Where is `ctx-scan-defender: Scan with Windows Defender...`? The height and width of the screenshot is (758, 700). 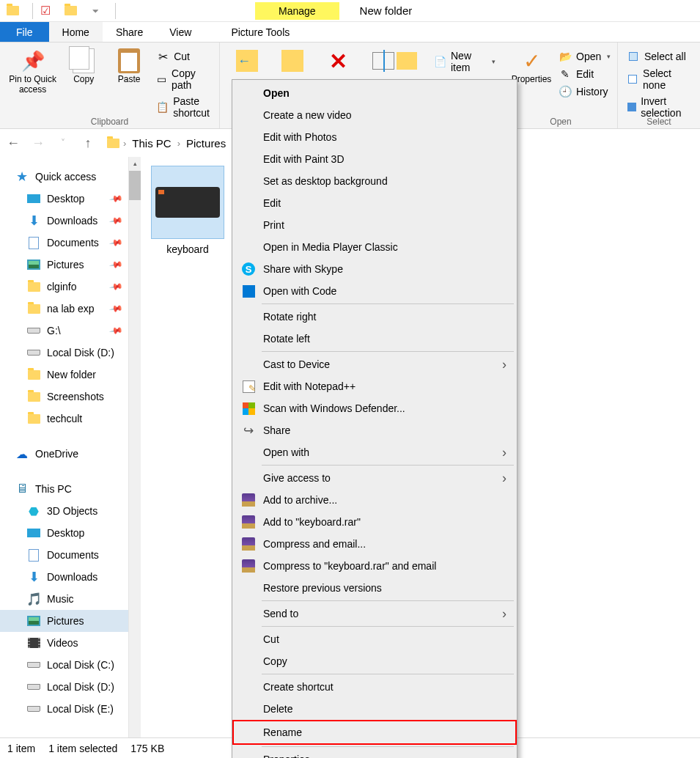 ctx-scan-defender: Scan with Windows Defender... is located at coordinates (375, 408).